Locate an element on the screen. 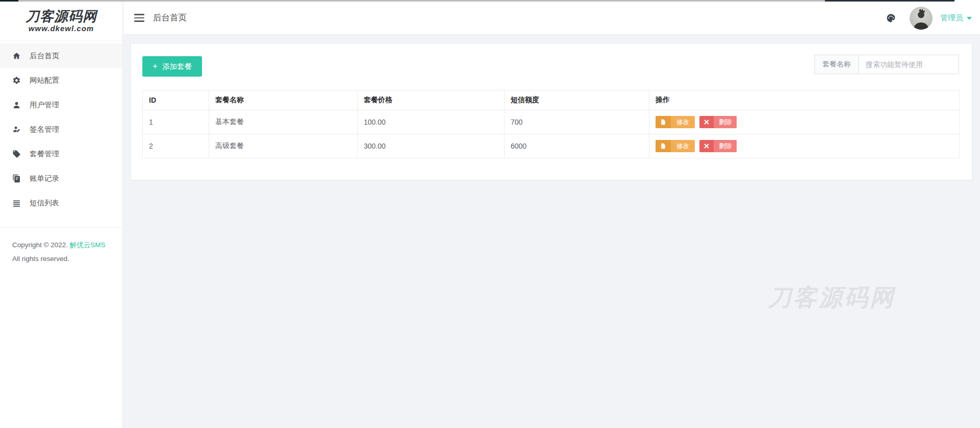 Image resolution: width=980 pixels, height=428 pixels. caret-down-icon is located at coordinates (969, 18).